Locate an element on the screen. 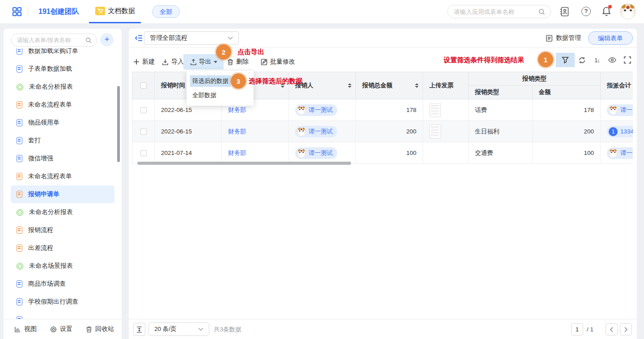  chip-label: 谭一 is located at coordinates (626, 153).